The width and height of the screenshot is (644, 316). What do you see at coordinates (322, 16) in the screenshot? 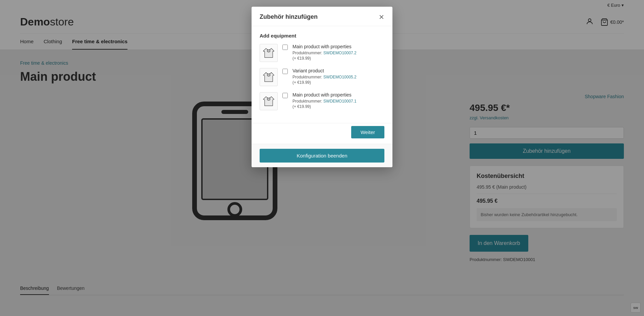
I see `modal-header: Zubehör hinzufügen ✕` at bounding box center [322, 16].